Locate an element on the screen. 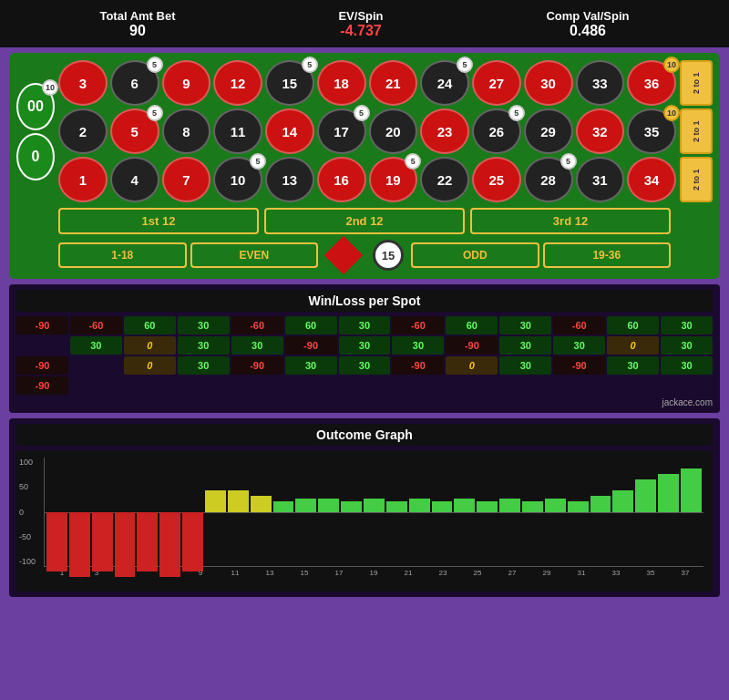  chip-15: 5 is located at coordinates (310, 65).